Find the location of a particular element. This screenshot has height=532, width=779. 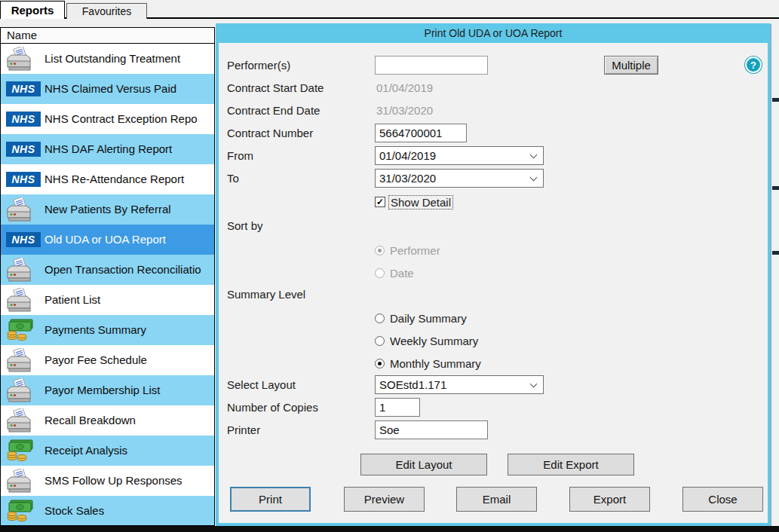

radio-option-label: Performer is located at coordinates (415, 250).